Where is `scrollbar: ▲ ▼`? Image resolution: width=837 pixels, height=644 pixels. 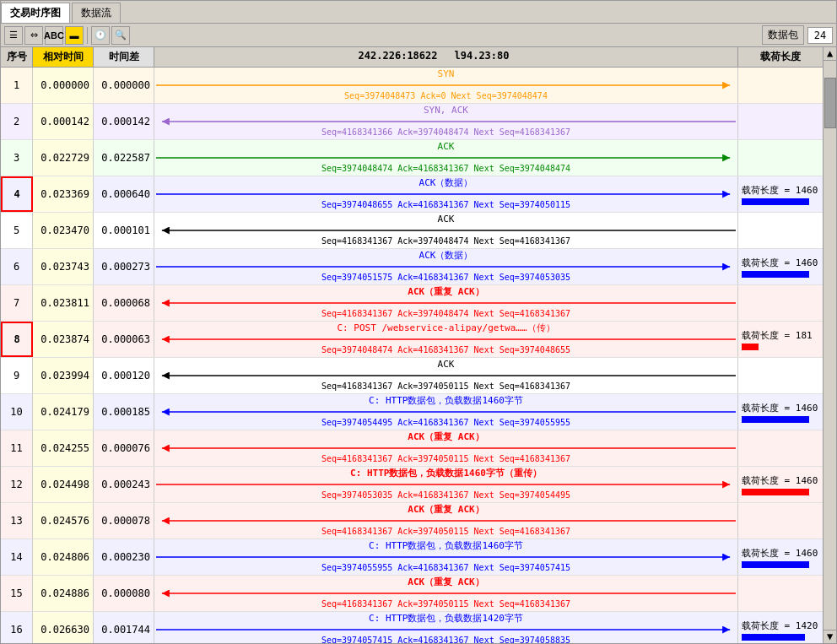
scrollbar: ▲ ▼ is located at coordinates (829, 345).